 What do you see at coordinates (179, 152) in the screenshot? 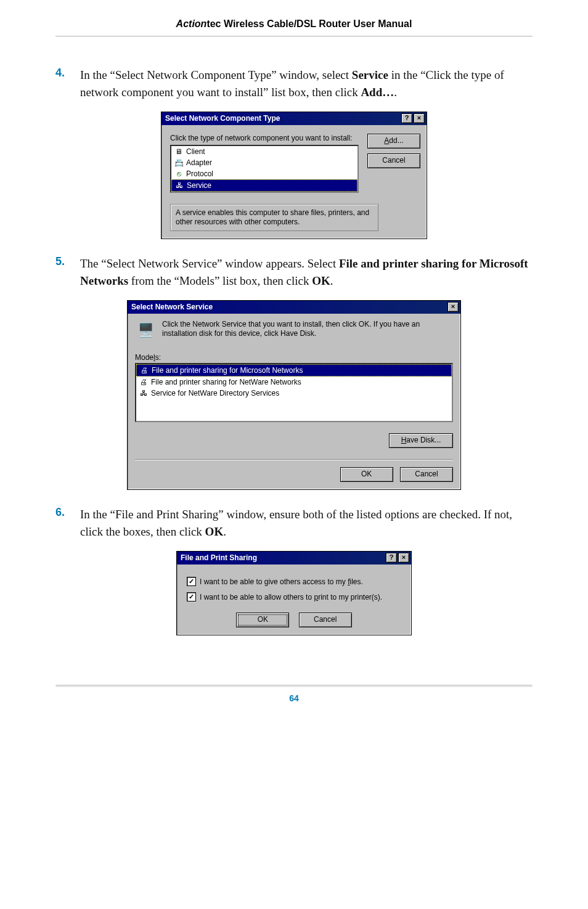
I see `client-icon` at bounding box center [179, 152].